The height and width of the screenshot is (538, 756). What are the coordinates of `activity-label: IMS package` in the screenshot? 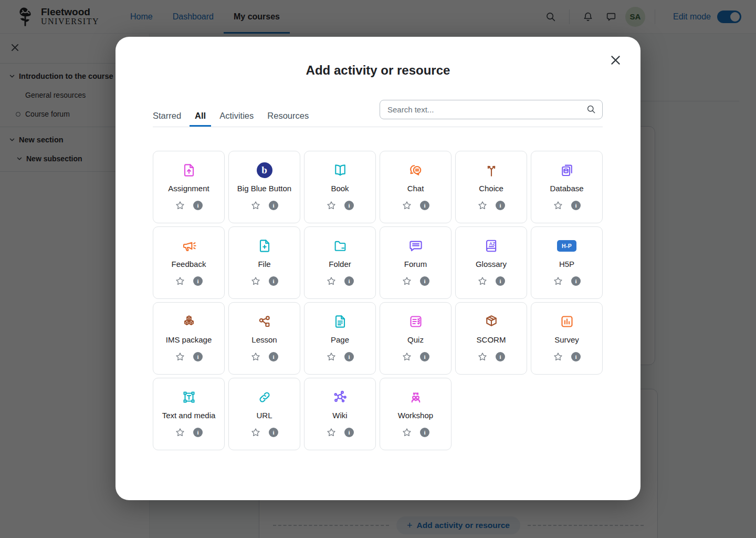 It's located at (189, 340).